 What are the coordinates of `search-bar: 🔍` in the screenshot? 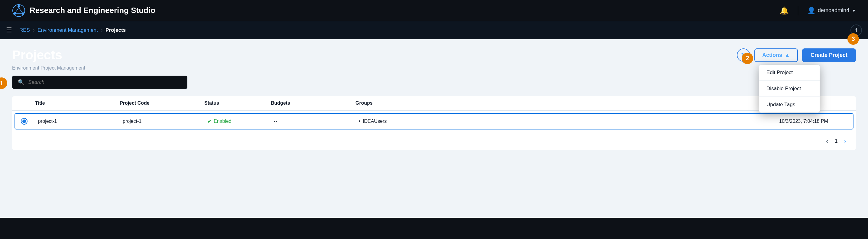 It's located at (100, 82).